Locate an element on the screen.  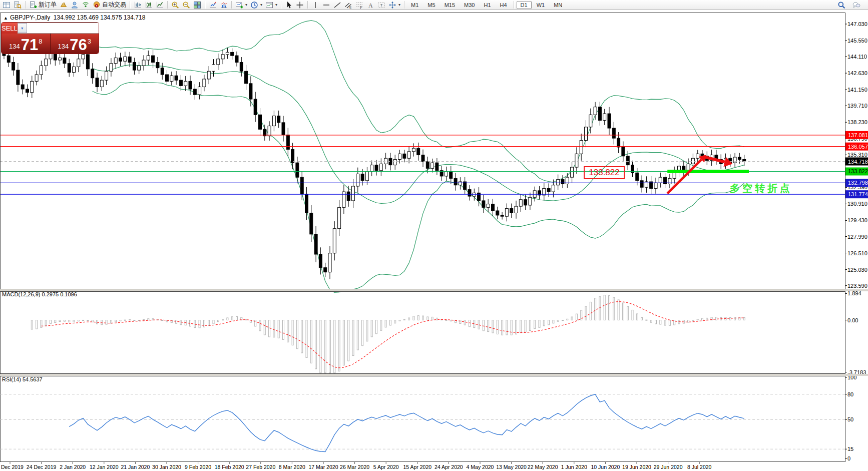
svg-text: 22 May 2020 is located at coordinates (543, 467).